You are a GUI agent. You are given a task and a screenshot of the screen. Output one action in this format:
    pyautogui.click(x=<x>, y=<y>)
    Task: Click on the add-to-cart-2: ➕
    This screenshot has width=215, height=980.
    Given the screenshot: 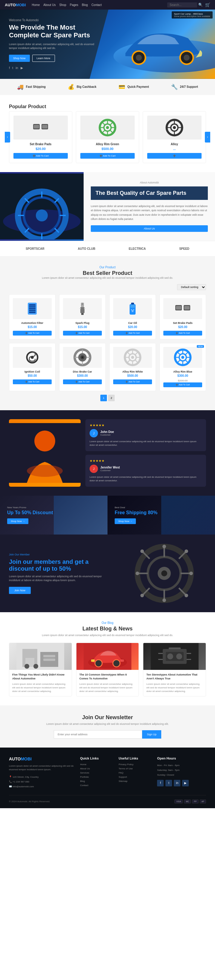 What is the action you would take?
    pyautogui.click(x=174, y=156)
    